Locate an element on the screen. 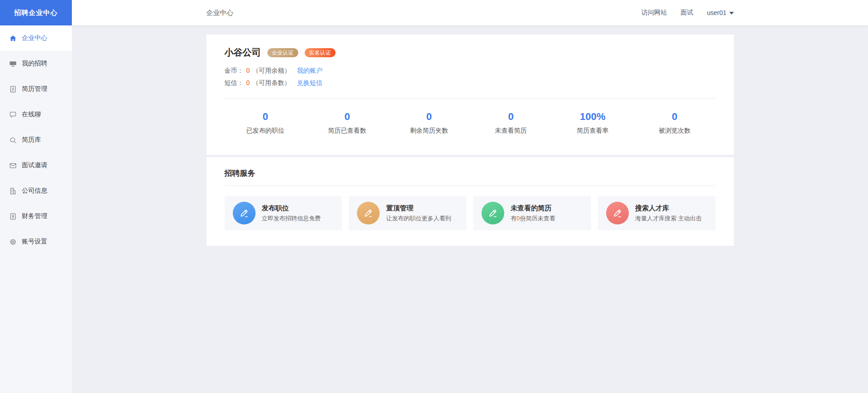  card-divider is located at coordinates (470, 185).